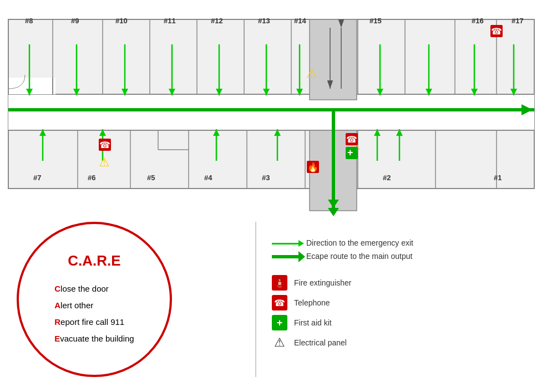  Describe the element at coordinates (300, 21) in the screenshot. I see `svg-text: #14` at that location.